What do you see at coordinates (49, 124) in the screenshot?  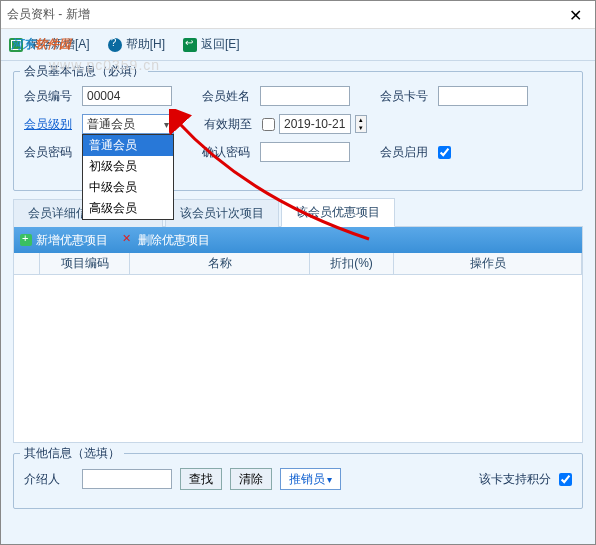 I see `level-label: 会员级别` at bounding box center [49, 124].